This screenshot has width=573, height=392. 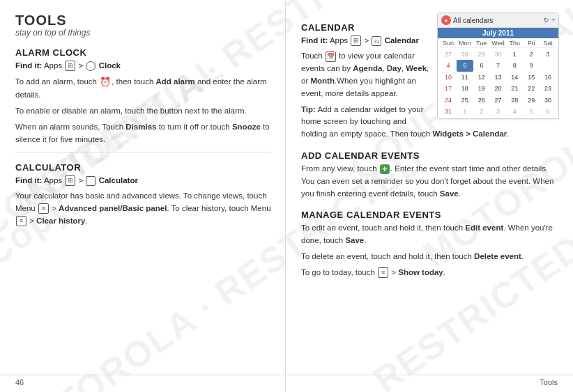 I want to click on manage-p2: To delete an event, touch and hold it, t…, so click(x=430, y=257).